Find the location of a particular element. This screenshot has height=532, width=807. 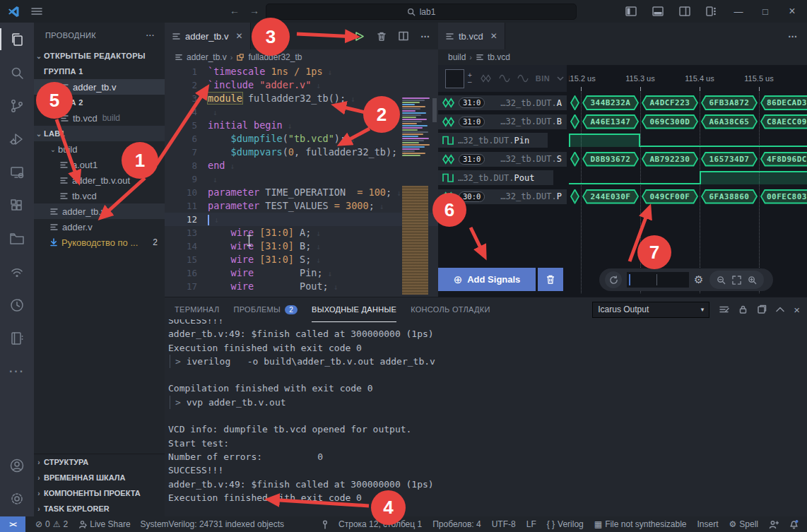

toggle-panel-icon is located at coordinates (658, 11).